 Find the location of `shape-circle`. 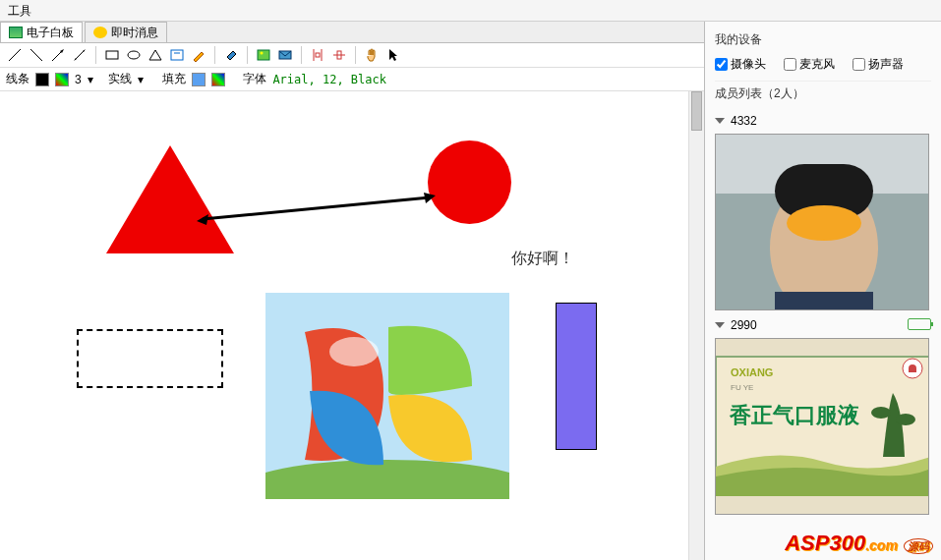

shape-circle is located at coordinates (470, 183).